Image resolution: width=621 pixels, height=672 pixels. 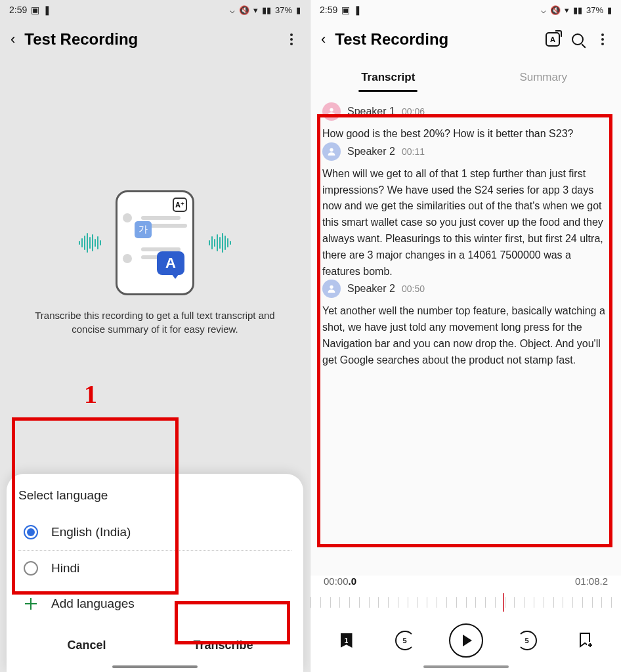 I want to click on tab-summary: Summary, so click(x=544, y=77).